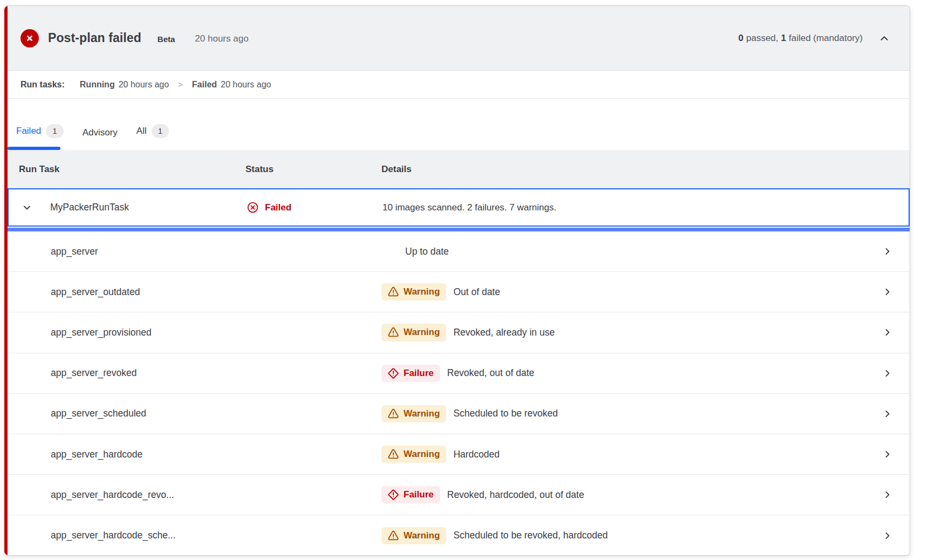 This screenshot has width=942, height=560. I want to click on failed-circle-x-icon, so click(30, 38).